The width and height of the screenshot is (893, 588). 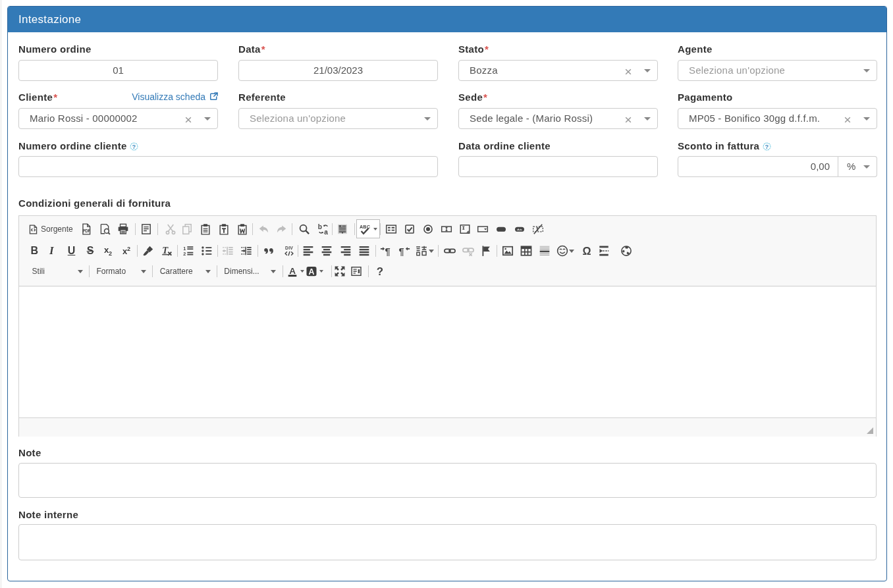 I want to click on svg-text: b, so click(x=320, y=227).